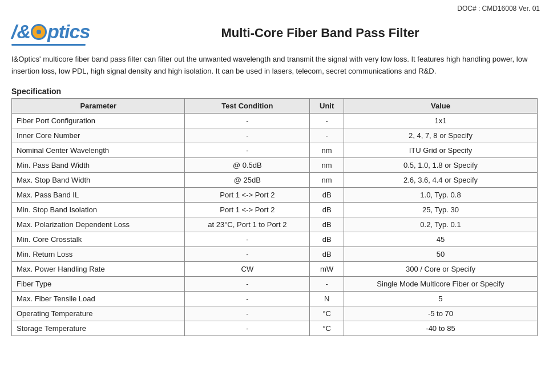 Image resolution: width=549 pixels, height=392 pixels. Describe the element at coordinates (23, 32) in the screenshot. I see `logo-ampersand: &` at that location.